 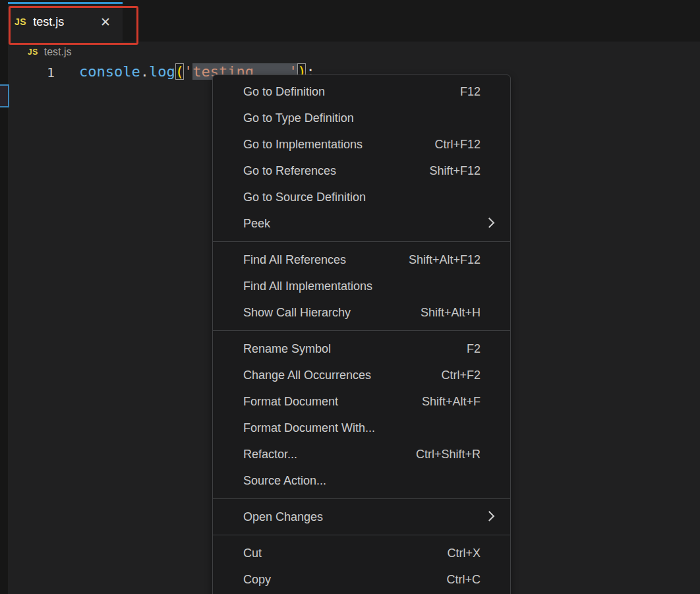 I want to click on breadcrumb: JS test.js, so click(x=49, y=52).